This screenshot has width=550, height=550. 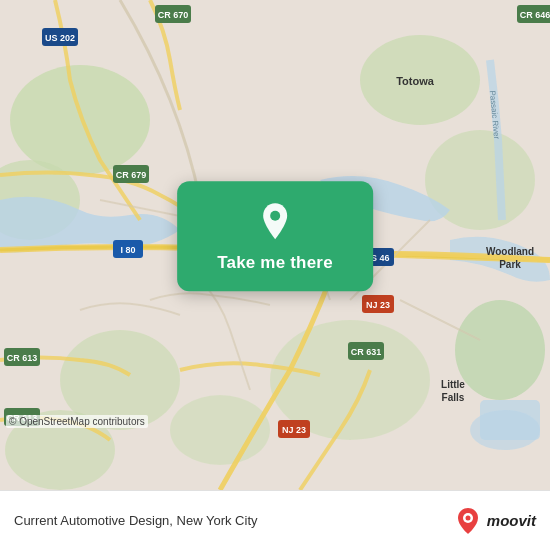 I want to click on moovit-label: moovit, so click(x=512, y=520).